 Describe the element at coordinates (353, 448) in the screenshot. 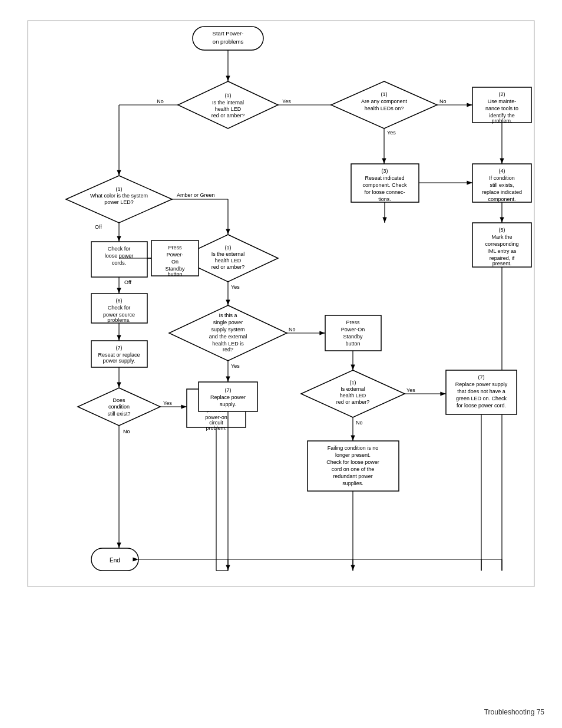

I see `svg-text: Failing condition is no` at that location.